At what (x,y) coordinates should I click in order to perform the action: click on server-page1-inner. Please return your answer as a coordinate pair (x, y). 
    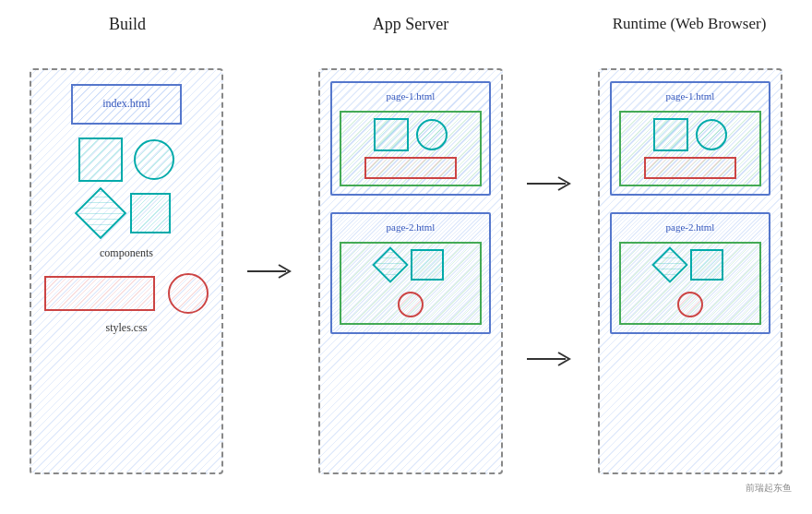
    Looking at the image, I should click on (411, 149).